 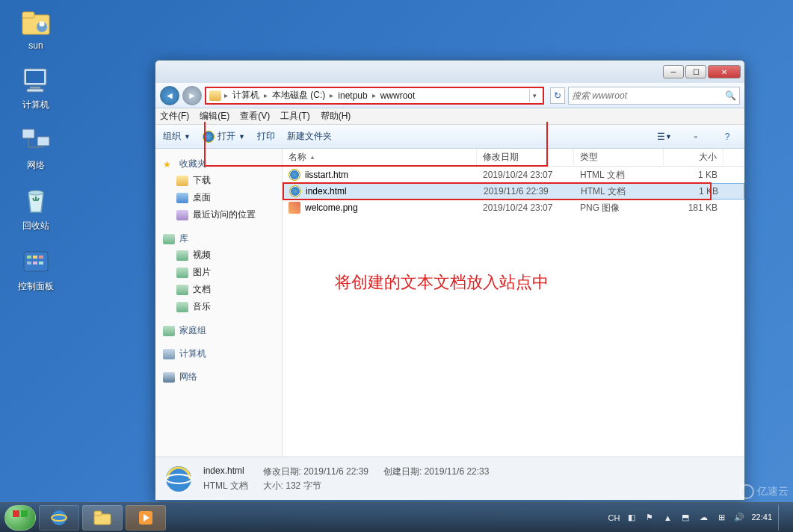 I want to click on desktop-icon-recycle: 回收站, so click(x=36, y=209).